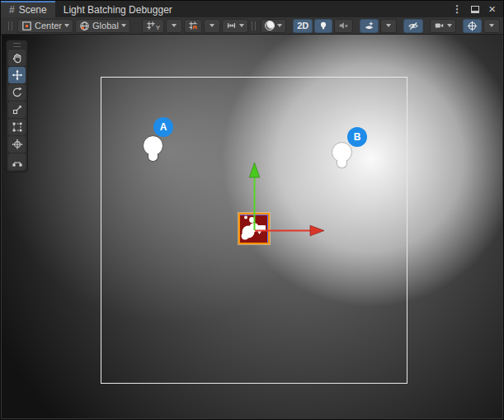 The image size is (504, 420). I want to click on snap-increment-icon, so click(231, 26).